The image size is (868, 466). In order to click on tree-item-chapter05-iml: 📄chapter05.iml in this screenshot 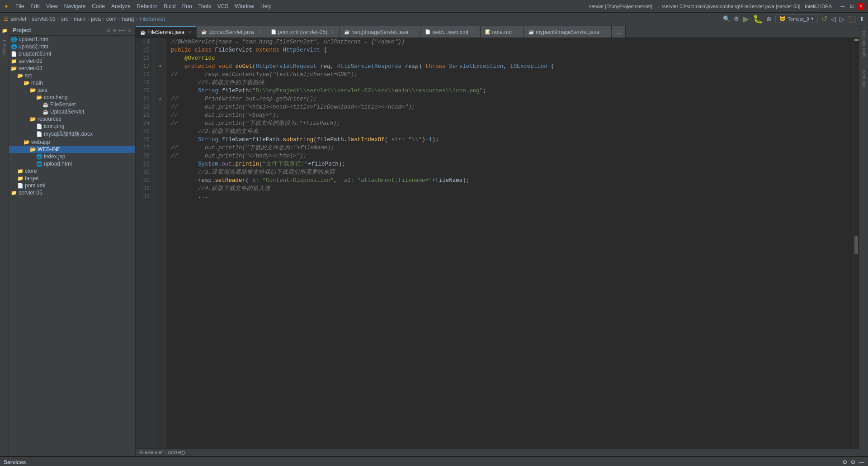, I will do `click(72, 54)`.